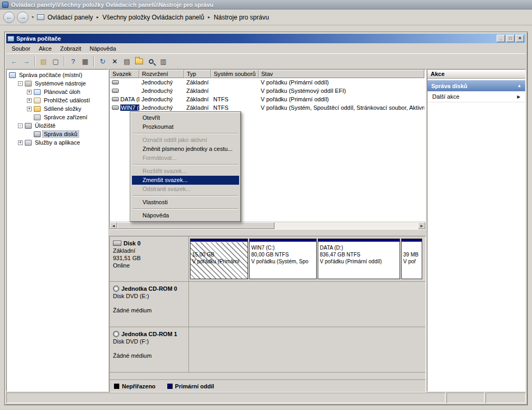  I want to click on collapse-section-icon: ▲, so click(519, 85).